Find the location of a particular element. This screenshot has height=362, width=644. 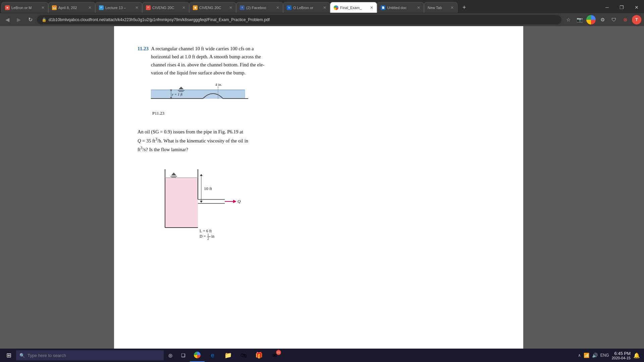

channel-diagram: y = 1 ft 4 in. P11.23 is located at coordinates (208, 99).